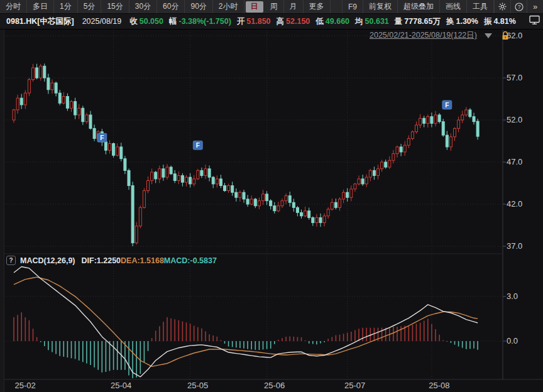 Image resolution: width=543 pixels, height=392 pixels. I want to click on help-icon: ?, so click(518, 6).